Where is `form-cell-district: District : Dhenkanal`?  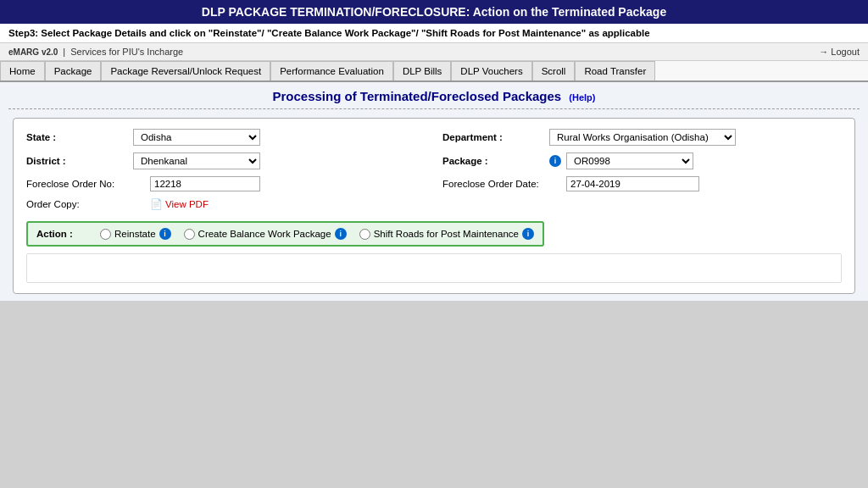 form-cell-district: District : Dhenkanal is located at coordinates (225, 161).